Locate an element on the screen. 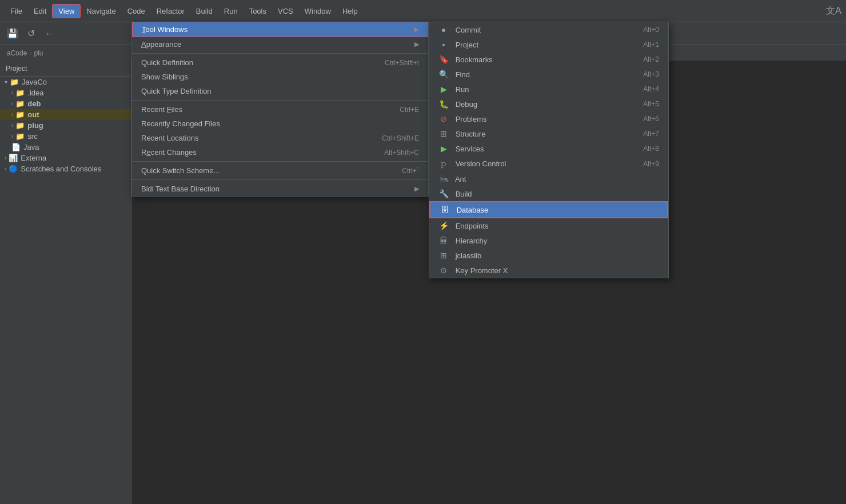 Image resolution: width=846 pixels, height=504 pixels. tw-item-commit: ● Commit Alt+0 is located at coordinates (549, 30).